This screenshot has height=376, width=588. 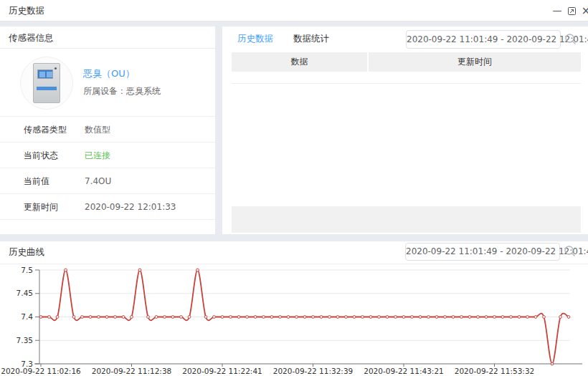 I want to click on sensor-detail-rows: 传感器类型 数值型 当前状态 已连接 当前值 7.4OU 更新时间 2020-0…, so click(x=108, y=168).